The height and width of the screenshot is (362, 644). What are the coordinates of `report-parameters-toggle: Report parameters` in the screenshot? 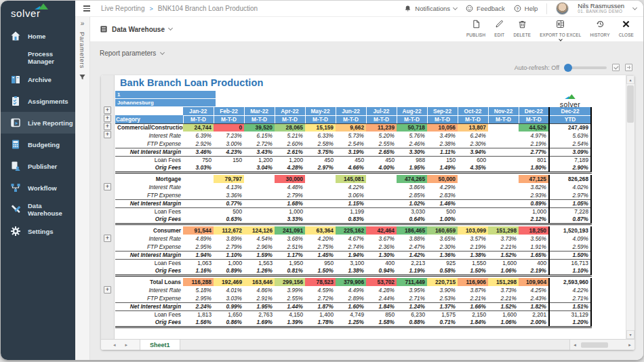 It's located at (132, 53).